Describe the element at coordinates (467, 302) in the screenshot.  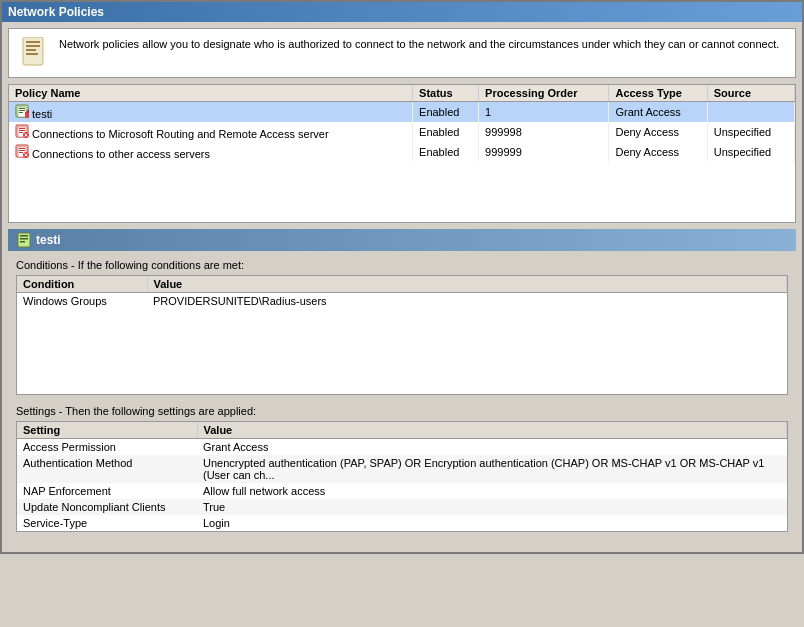
I see `condition-value-cell: PROVIDERSUNITED\Radius-users` at that location.